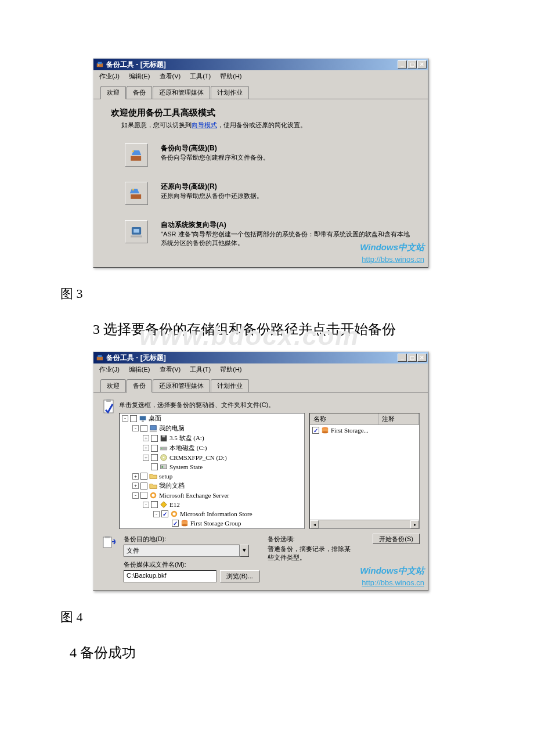  What do you see at coordinates (396, 539) in the screenshot?
I see `start-backup-button: 开始备份(S)` at bounding box center [396, 539].